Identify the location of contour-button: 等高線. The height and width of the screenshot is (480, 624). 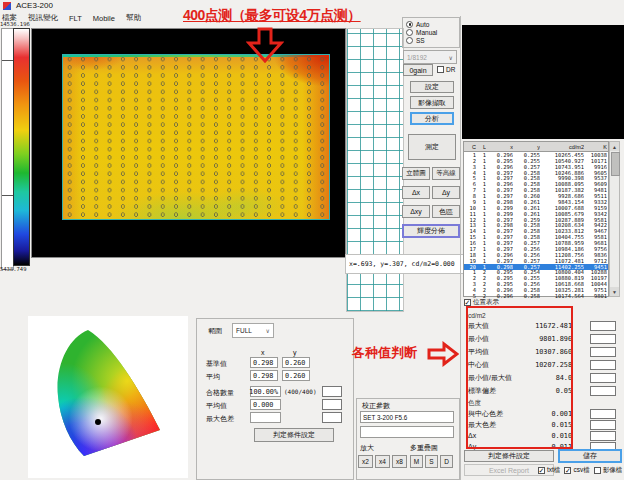
(446, 174).